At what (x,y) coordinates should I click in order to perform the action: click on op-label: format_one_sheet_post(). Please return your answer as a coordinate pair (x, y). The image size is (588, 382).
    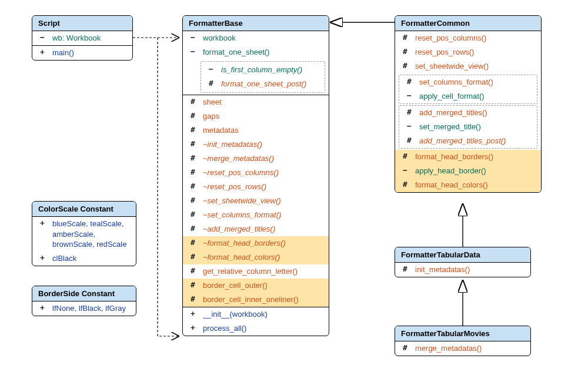
    Looking at the image, I should click on (270, 84).